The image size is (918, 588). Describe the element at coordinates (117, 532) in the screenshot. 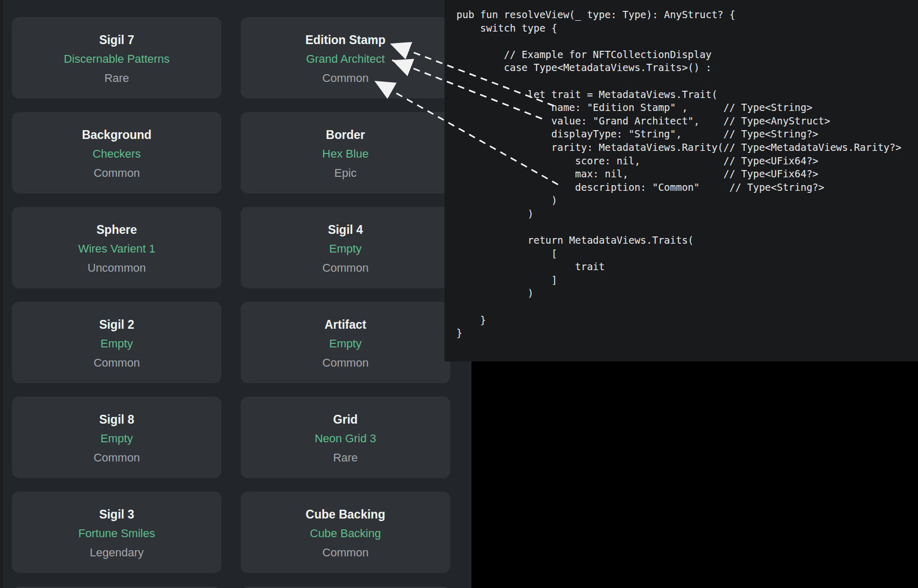

I see `trait-card: Sigil 3Fortune SmilesLegendary` at that location.